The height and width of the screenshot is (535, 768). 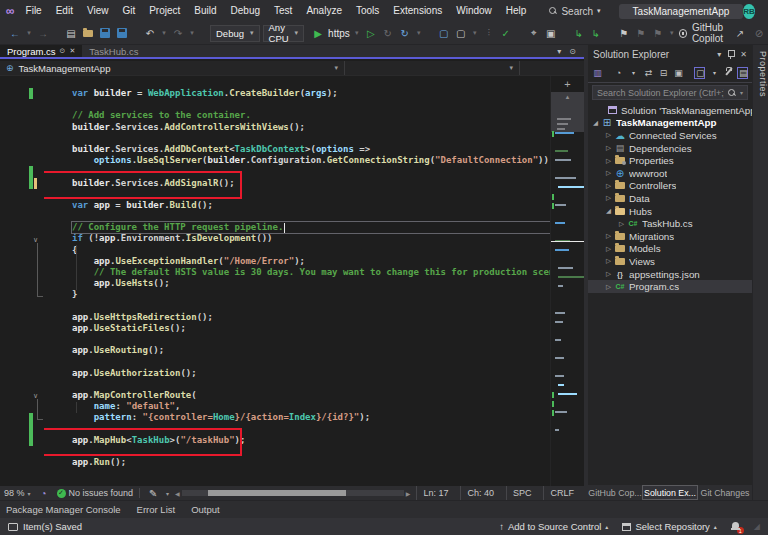 What do you see at coordinates (311, 250) in the screenshot?
I see `code-line: {` at bounding box center [311, 250].